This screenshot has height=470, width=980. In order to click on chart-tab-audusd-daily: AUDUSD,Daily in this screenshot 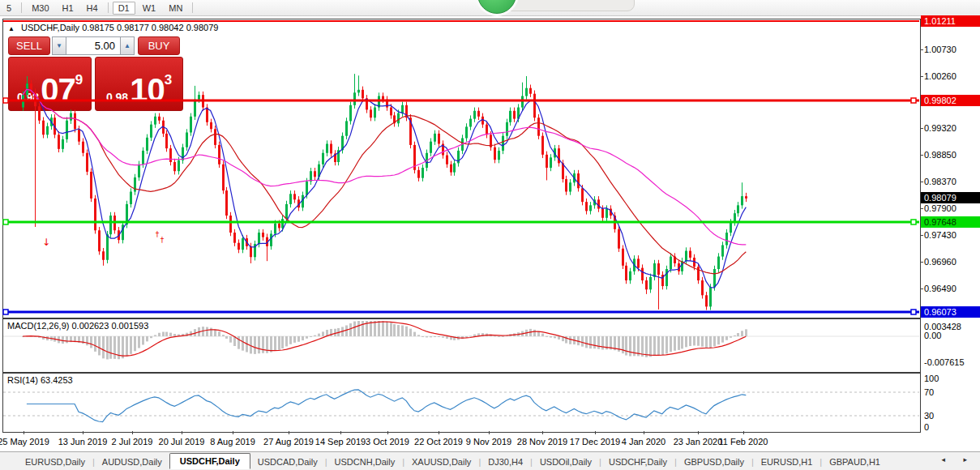, I will do `click(132, 462)`.